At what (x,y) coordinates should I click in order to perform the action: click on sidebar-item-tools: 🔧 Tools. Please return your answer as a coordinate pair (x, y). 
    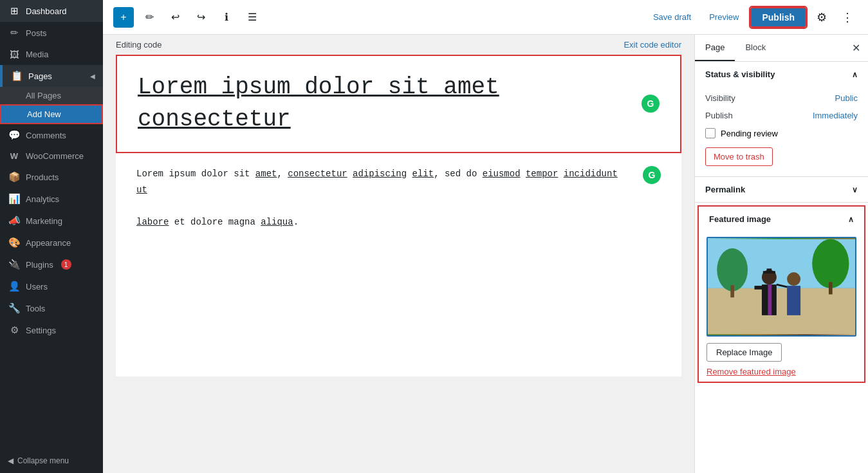
    Looking at the image, I should click on (51, 308).